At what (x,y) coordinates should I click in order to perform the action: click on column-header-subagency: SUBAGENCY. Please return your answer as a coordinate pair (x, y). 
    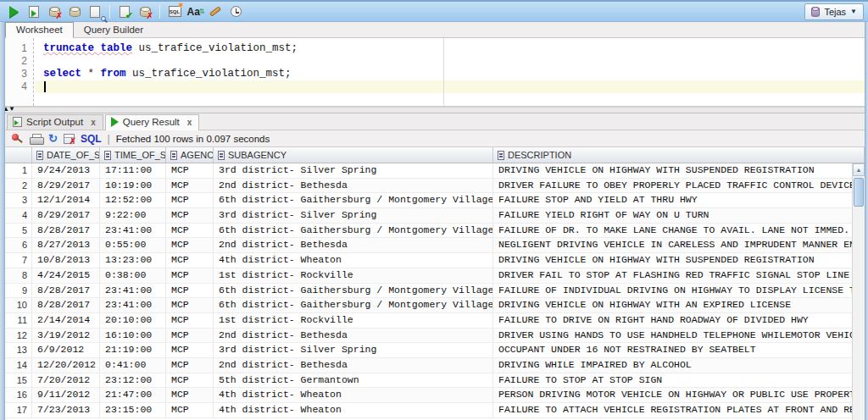
    Looking at the image, I should click on (353, 155).